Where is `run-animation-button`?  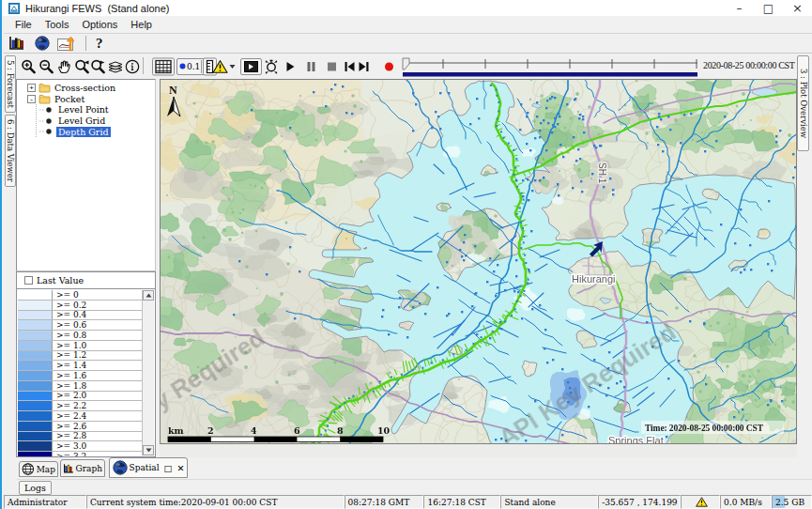 run-animation-button is located at coordinates (252, 67).